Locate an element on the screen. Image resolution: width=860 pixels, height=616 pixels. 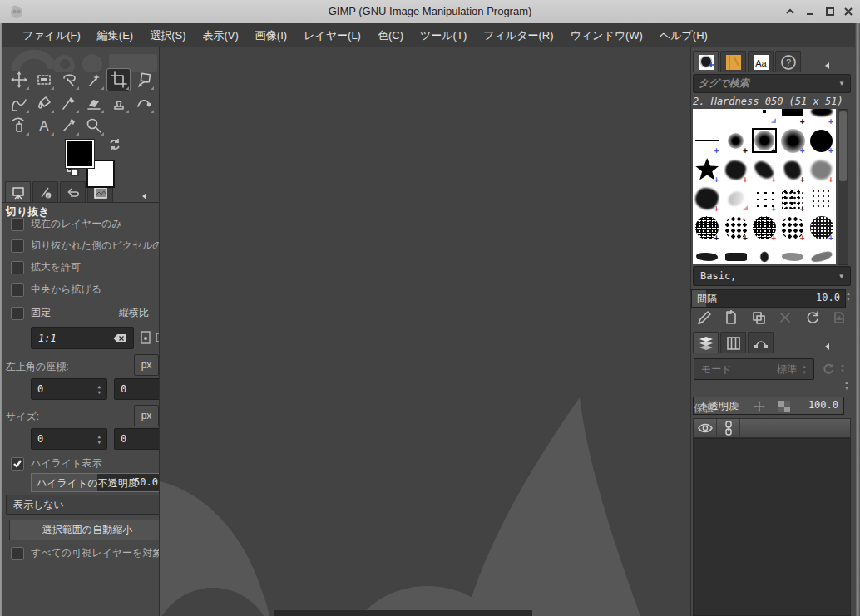
scrollbar-thumb is located at coordinates (843, 146).